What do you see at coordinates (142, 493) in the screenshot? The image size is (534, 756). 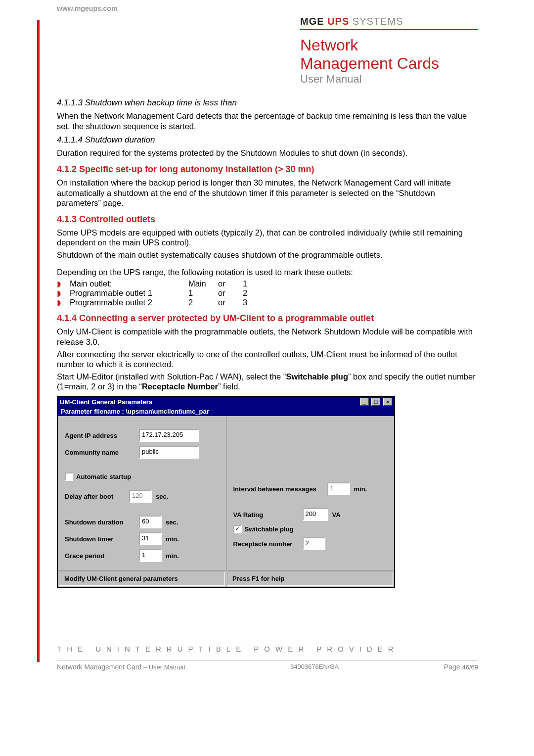 I see `left-pane: Agent IP address 172.17.23.205 Community…` at bounding box center [142, 493].